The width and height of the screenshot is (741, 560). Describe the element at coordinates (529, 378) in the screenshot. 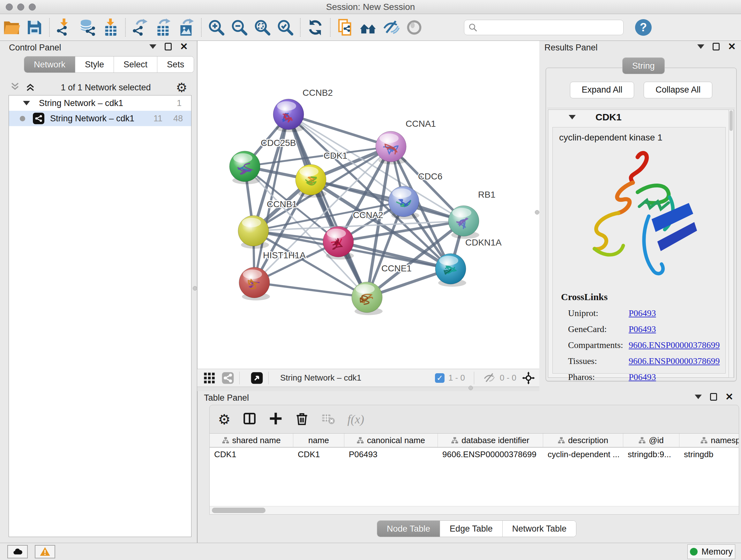

I see `fit-selected-crosshair-icon` at that location.